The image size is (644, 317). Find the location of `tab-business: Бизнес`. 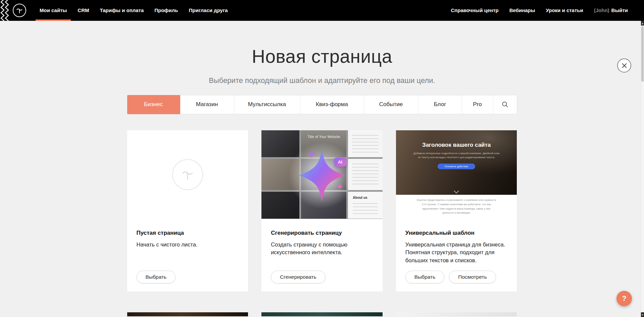

tab-business: Бизнес is located at coordinates (154, 105).